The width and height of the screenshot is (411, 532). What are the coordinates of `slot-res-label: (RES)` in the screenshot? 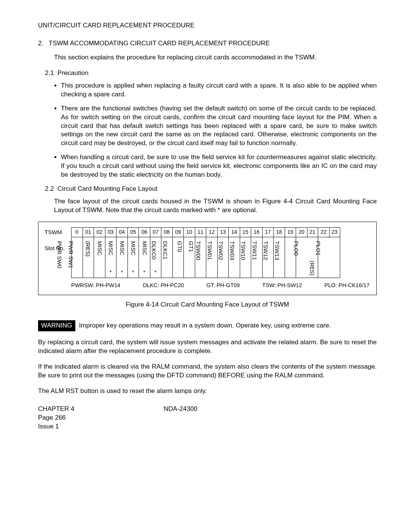 It's located at (312, 268).